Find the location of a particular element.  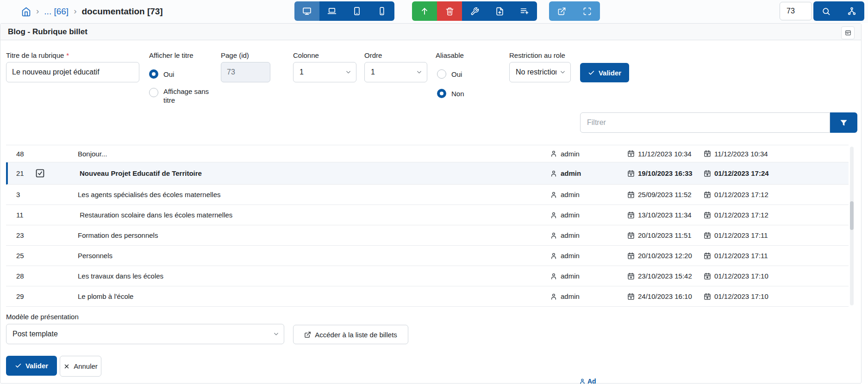

breadcrumb: › ... [66] › documentation [73] is located at coordinates (92, 12).